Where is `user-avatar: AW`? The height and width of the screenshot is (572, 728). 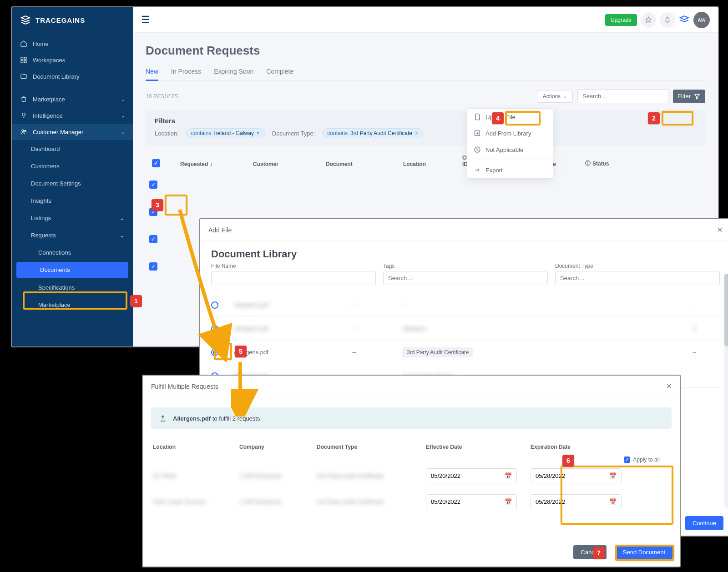
user-avatar: AW is located at coordinates (702, 20).